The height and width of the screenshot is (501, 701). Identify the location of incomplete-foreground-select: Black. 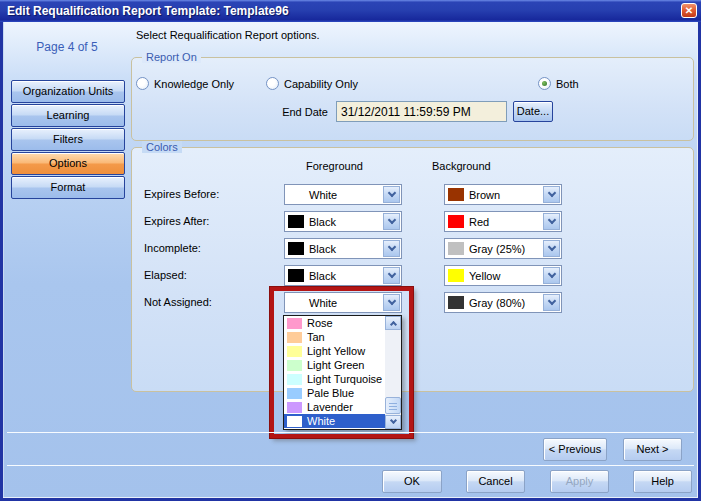
(343, 248).